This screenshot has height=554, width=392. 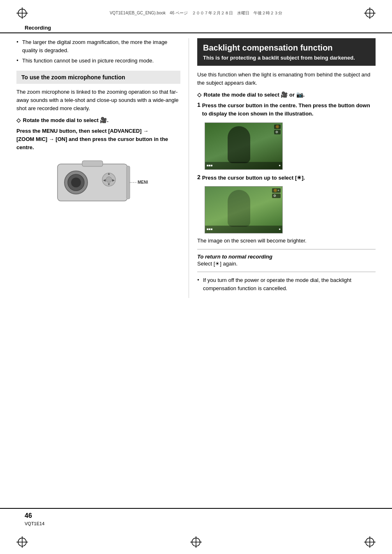 What do you see at coordinates (286, 48) in the screenshot?
I see `backlight-title: Backlight compensation function` at bounding box center [286, 48].